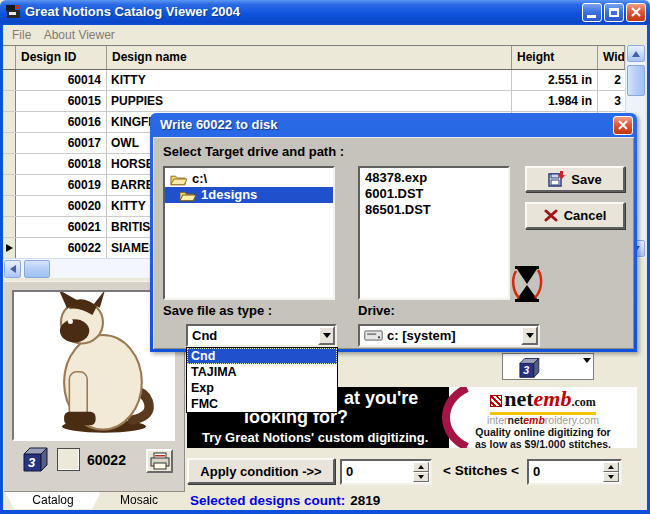  What do you see at coordinates (592, 12) in the screenshot?
I see `minimize-button` at bounding box center [592, 12].